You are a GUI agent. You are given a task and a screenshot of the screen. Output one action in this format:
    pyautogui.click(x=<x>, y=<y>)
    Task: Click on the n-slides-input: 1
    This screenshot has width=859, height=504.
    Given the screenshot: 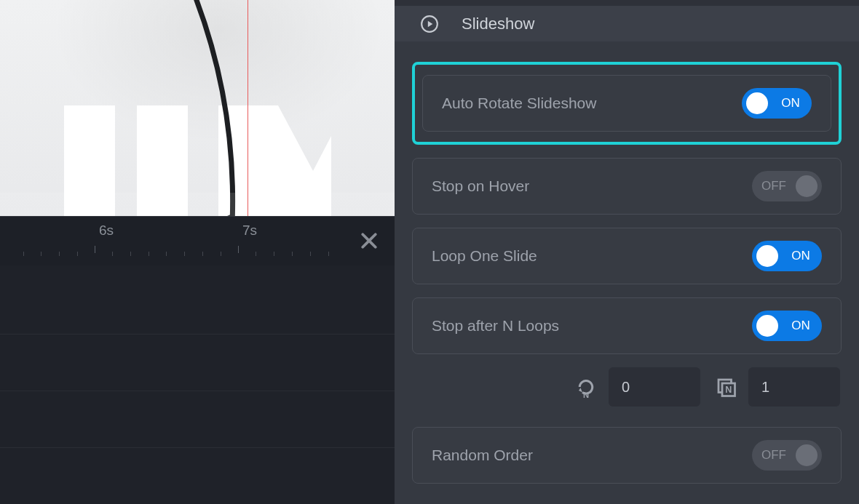 What is the action you would take?
    pyautogui.click(x=794, y=387)
    